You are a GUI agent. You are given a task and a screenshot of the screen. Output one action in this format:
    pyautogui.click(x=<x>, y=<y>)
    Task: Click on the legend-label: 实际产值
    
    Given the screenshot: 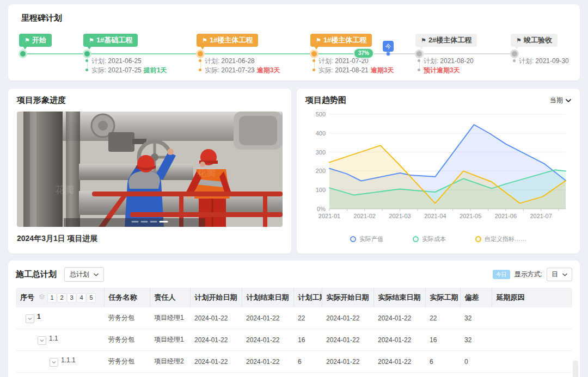 What is the action you would take?
    pyautogui.click(x=371, y=239)
    